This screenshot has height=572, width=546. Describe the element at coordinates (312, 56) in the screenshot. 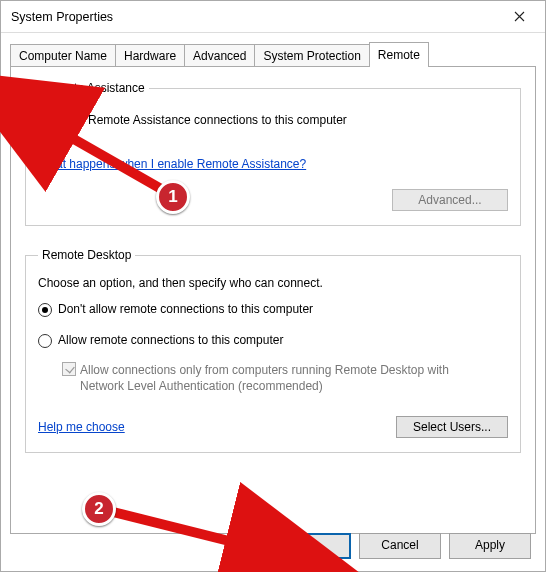

I see `tab-system-protection: System Protection` at that location.